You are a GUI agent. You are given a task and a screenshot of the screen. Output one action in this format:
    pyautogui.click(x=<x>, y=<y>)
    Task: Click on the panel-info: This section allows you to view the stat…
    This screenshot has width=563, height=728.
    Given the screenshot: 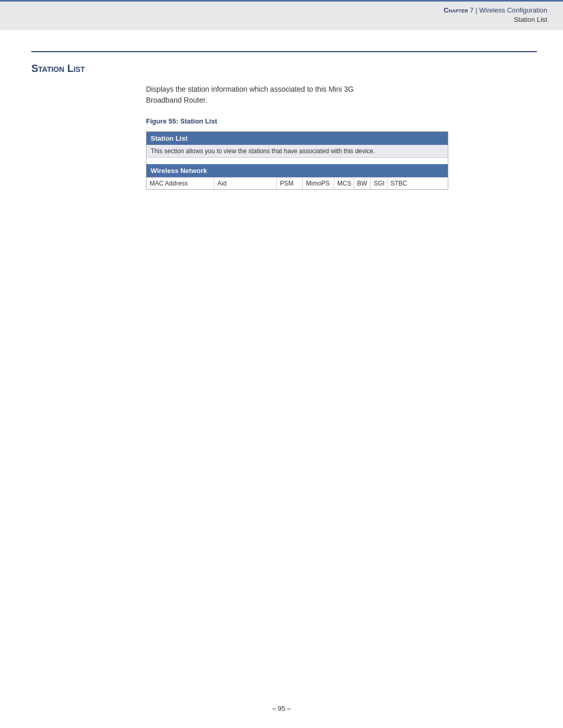 What is the action you would take?
    pyautogui.click(x=297, y=151)
    